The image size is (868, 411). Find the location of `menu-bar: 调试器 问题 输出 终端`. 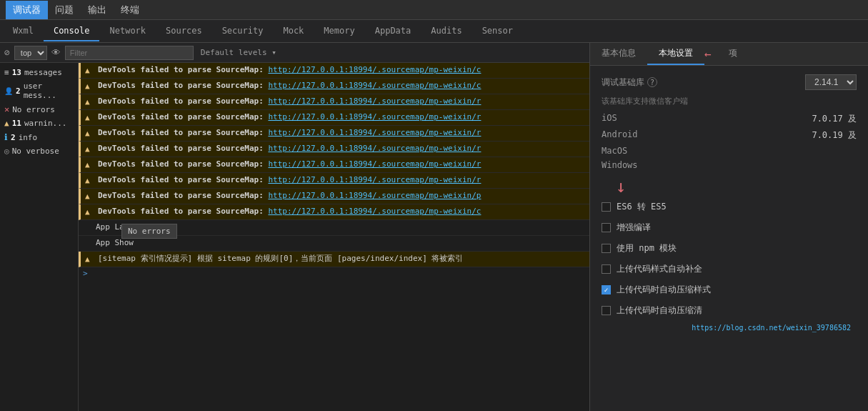

menu-bar: 调试器 问题 输出 终端 is located at coordinates (434, 10).